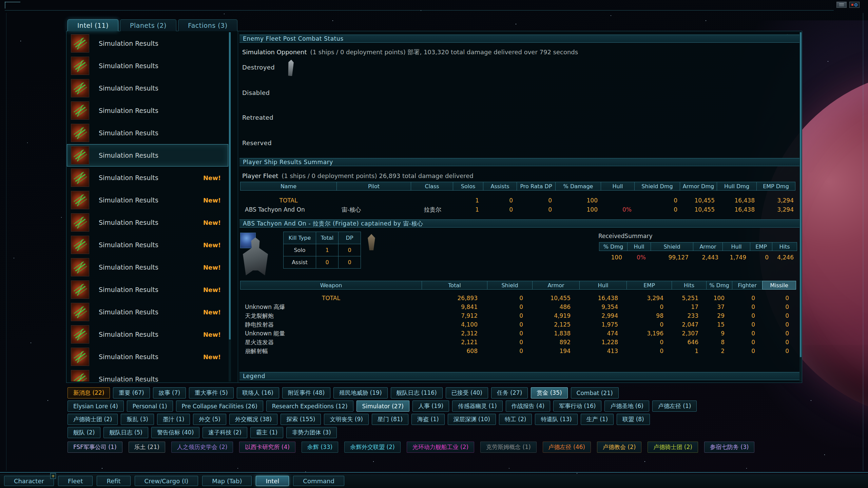  What do you see at coordinates (93, 419) in the screenshot?
I see `intel-tag-button: 卢德骑士团 (2)` at bounding box center [93, 419].